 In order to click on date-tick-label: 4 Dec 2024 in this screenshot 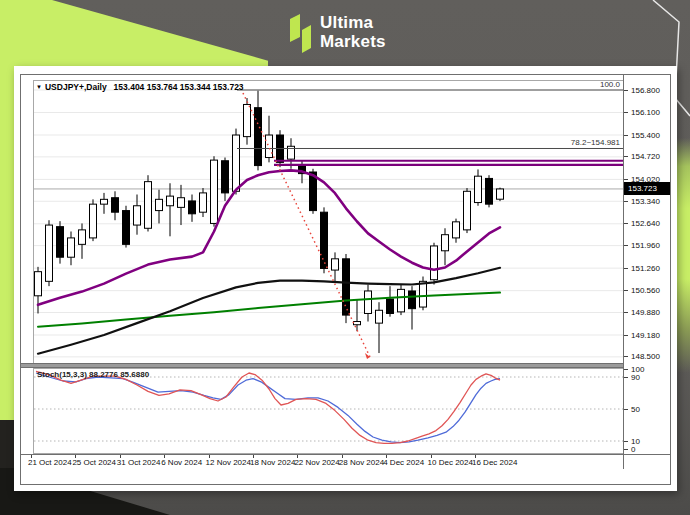, I will do `click(404, 462)`.